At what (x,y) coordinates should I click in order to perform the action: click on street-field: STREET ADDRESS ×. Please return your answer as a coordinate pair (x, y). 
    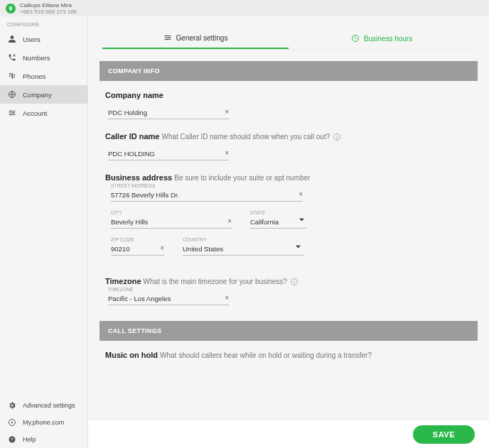
    Looking at the image, I should click on (207, 195).